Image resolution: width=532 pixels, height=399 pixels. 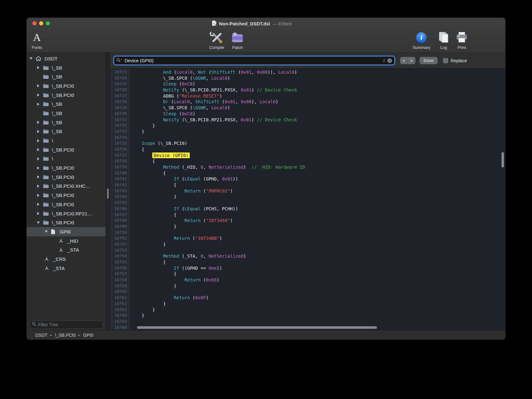 What do you see at coordinates (257, 328) in the screenshot?
I see `horizontal-scrollbar-thumb` at bounding box center [257, 328].